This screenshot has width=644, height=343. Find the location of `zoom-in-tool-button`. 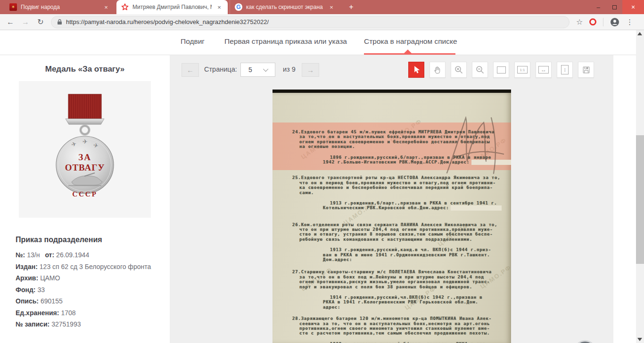

zoom-in-tool-button is located at coordinates (459, 70).